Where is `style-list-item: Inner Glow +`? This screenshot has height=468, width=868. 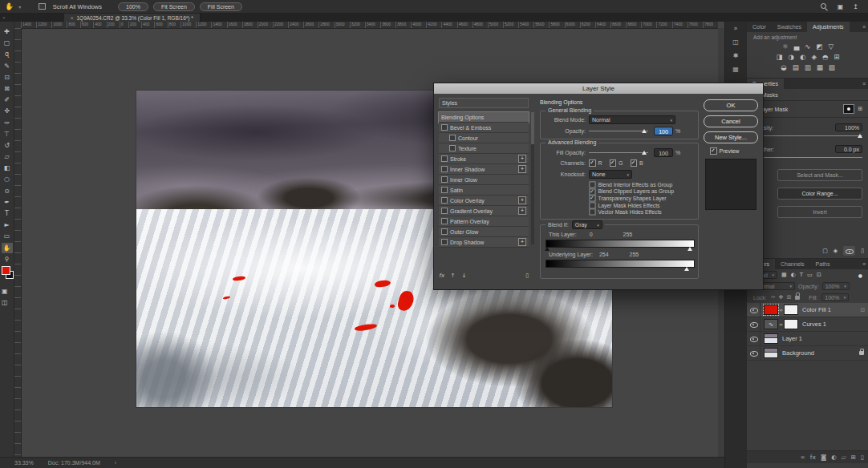 style-list-item: Inner Glow + is located at coordinates (484, 180).